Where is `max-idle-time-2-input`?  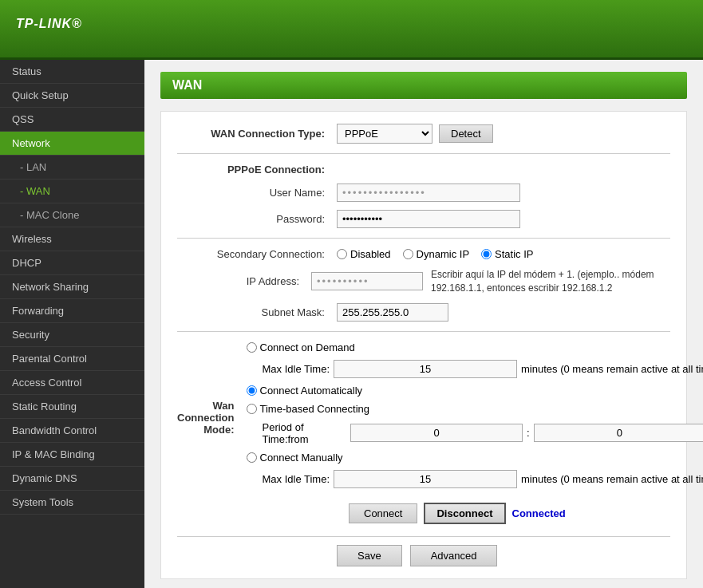 max-idle-time-2-input is located at coordinates (425, 479).